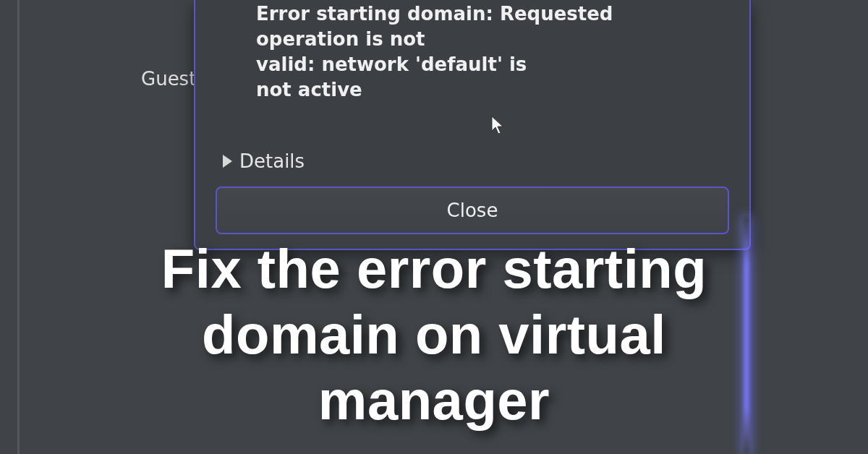 The image size is (868, 454). What do you see at coordinates (472, 210) in the screenshot?
I see `close-button: Close` at bounding box center [472, 210].